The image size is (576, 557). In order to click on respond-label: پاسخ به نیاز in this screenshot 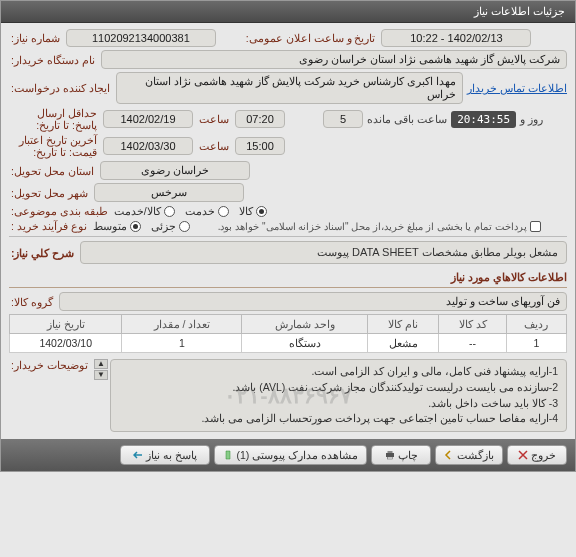, I will do `click(172, 455)`.